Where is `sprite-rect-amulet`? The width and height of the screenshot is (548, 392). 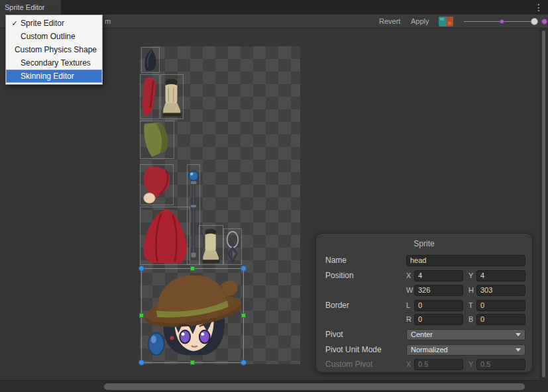
sprite-rect-amulet is located at coordinates (233, 246).